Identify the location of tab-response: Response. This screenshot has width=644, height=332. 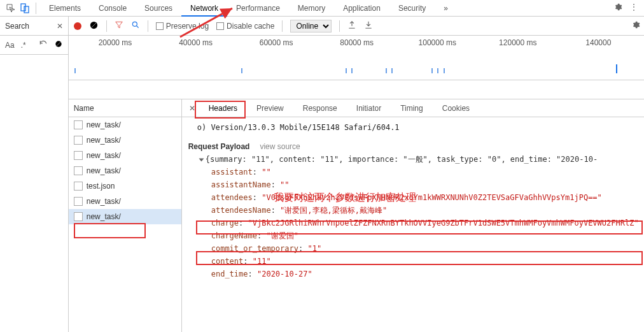
(320, 108).